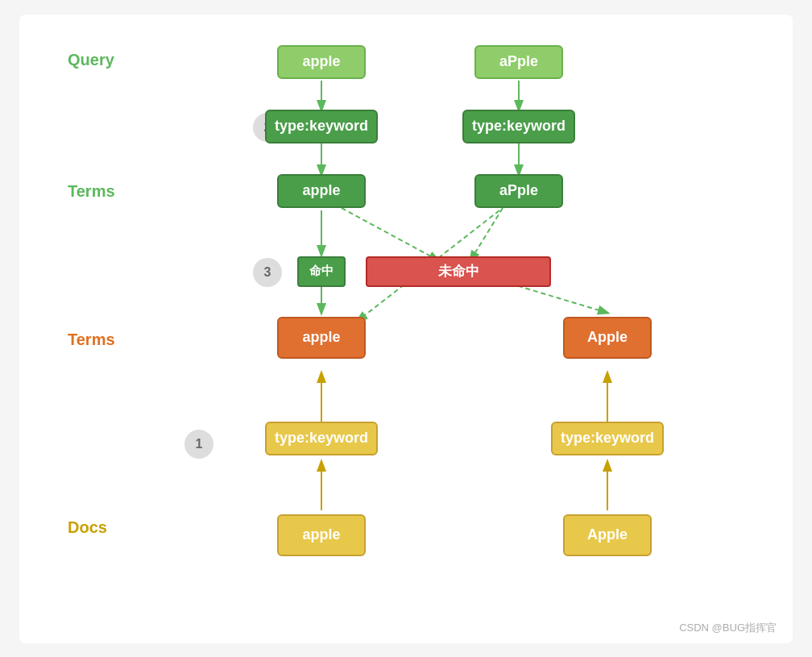 This screenshot has height=657, width=812. I want to click on node-keyword-top-left: type:keyword, so click(321, 127).